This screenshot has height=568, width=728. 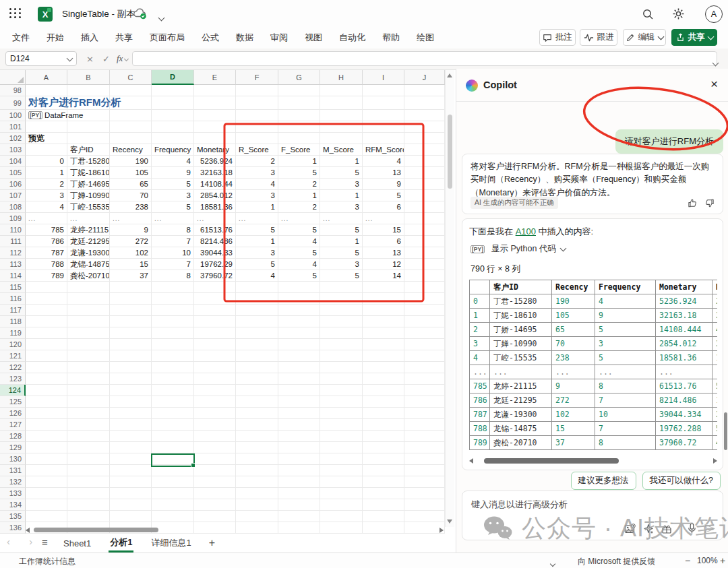 What do you see at coordinates (131, 368) in the screenshot?
I see `cell-C122` at bounding box center [131, 368].